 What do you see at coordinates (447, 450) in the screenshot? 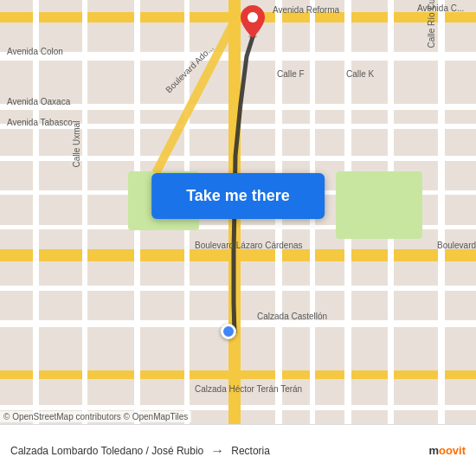
I see `moovit-logo: moovit` at bounding box center [447, 450].